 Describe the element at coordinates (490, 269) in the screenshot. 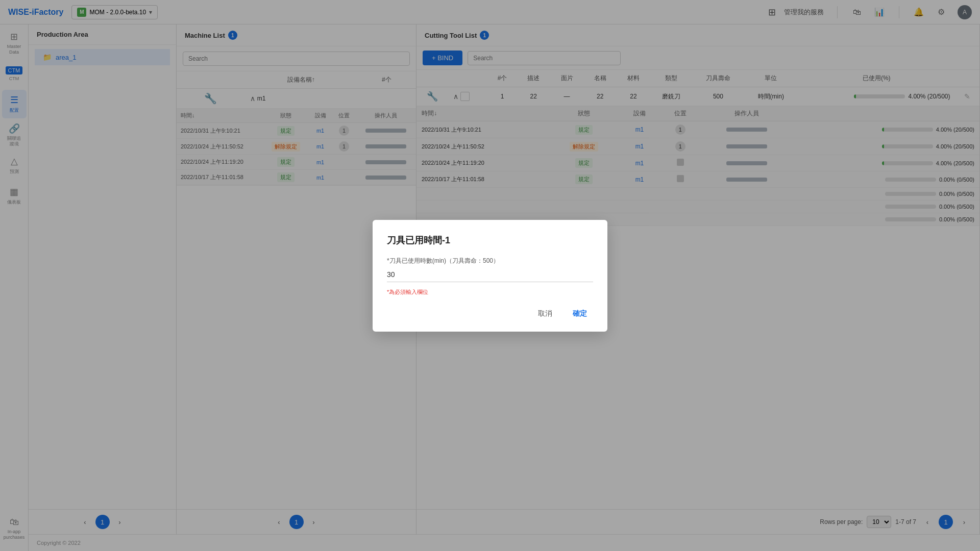

I see `dialog-field: *刀具已使用時數(min)（刀具壽命：500）` at that location.